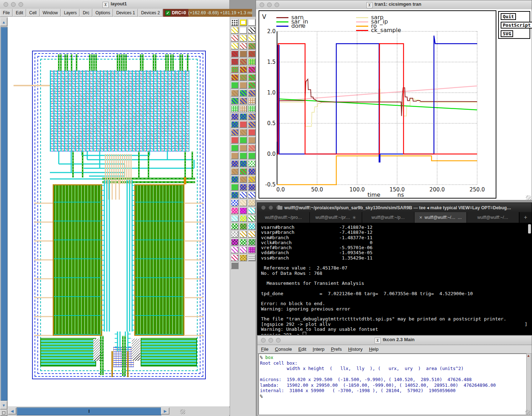 The height and width of the screenshot is (416, 532). What do you see at coordinates (460, 217) in the screenshot?
I see `tab-overflow-icon: …` at bounding box center [460, 217].